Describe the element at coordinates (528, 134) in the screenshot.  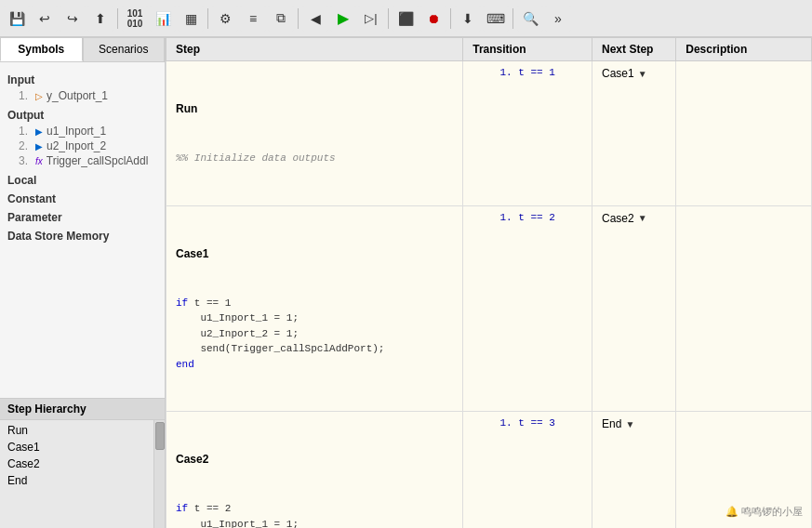
I see `transition-cell-run: 1. t == 1` at that location.